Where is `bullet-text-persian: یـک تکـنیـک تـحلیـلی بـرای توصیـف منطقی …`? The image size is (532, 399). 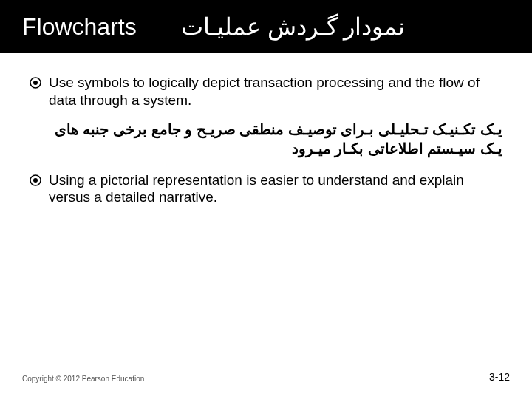 bullet-text-persian: یـک تکـنیـک تـحلیـلی بـرای توصیـف منطقی … is located at coordinates (266, 139).